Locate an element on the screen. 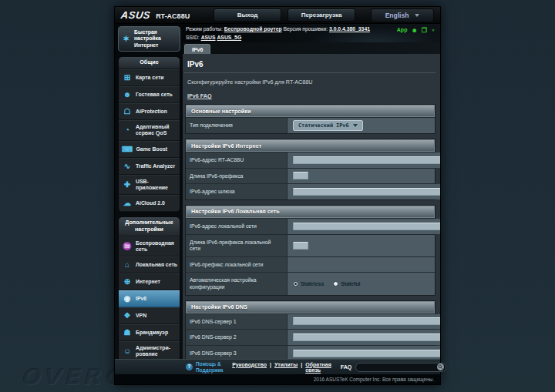 The height and width of the screenshot is (392, 555). table-row: IPv6-адрес RT-AC88U is located at coordinates (310, 160).